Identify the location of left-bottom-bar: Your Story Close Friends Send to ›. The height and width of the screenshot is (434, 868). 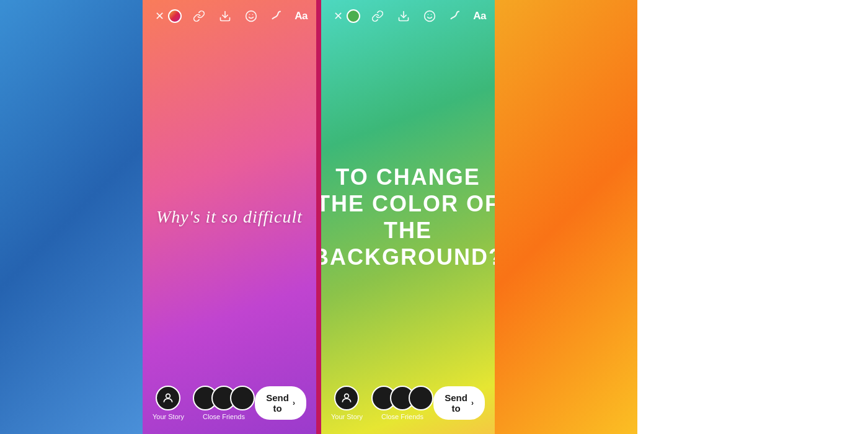
(229, 406).